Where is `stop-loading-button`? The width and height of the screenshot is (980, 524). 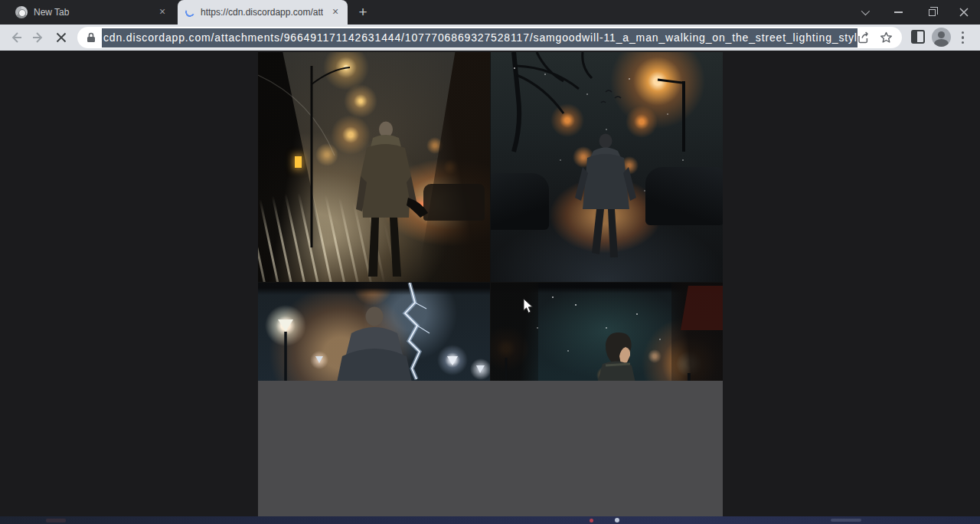 stop-loading-button is located at coordinates (61, 38).